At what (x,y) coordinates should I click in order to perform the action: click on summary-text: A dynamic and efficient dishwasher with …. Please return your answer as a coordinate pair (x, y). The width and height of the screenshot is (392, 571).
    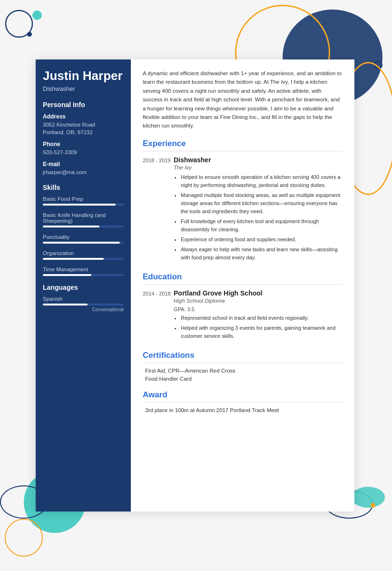
    Looking at the image, I should click on (243, 100).